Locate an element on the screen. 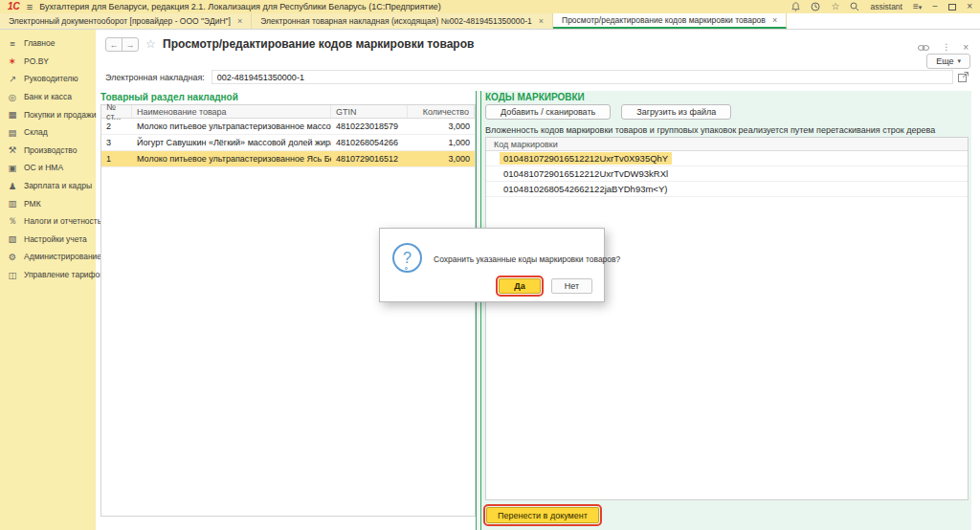 The image size is (980, 530). marking-code-value: 01048102680542662122jaBYDh93m<Y) is located at coordinates (586, 189).